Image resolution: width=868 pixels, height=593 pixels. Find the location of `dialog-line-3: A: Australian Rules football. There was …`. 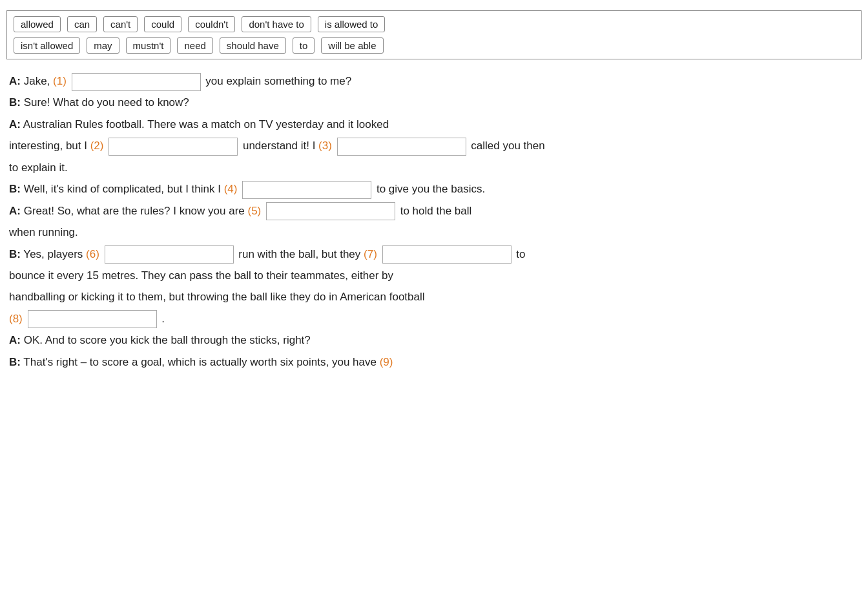

dialog-line-3: A: Australian Rules football. There was … is located at coordinates (434, 124).